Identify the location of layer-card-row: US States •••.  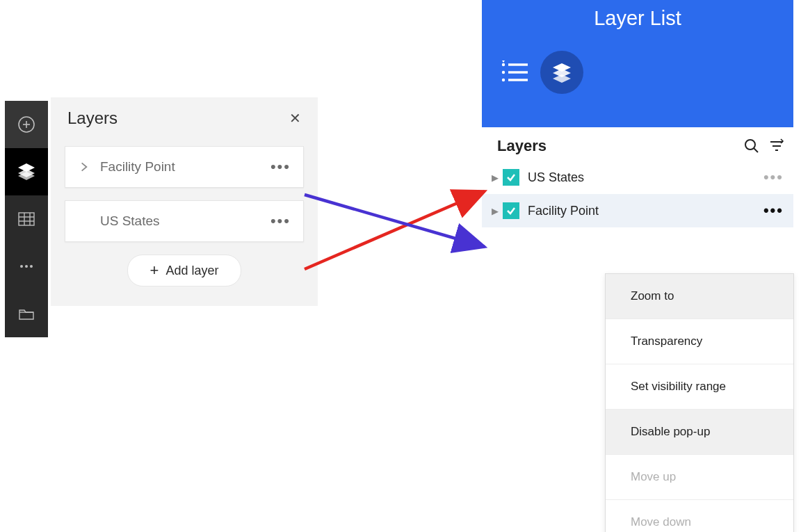
(184, 221).